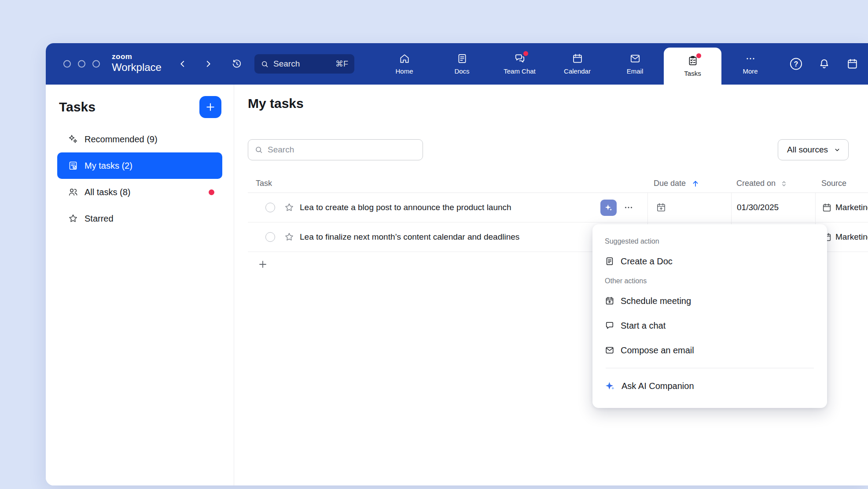  I want to click on nav-docs: Docs, so click(462, 64).